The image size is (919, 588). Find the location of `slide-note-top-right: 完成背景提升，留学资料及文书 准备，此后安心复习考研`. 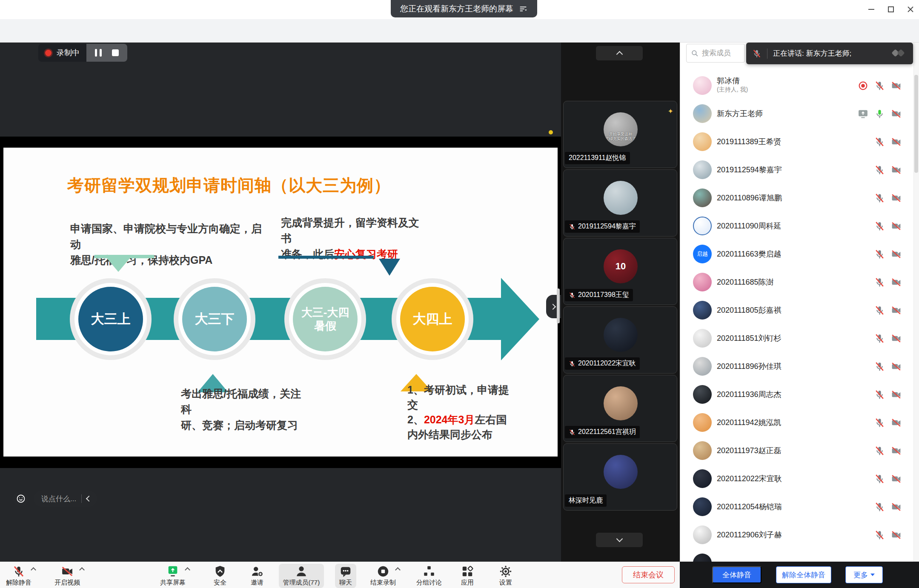

slide-note-top-right: 完成背景提升，留学资料及文书 准备，此后安心复习考研 is located at coordinates (353, 238).